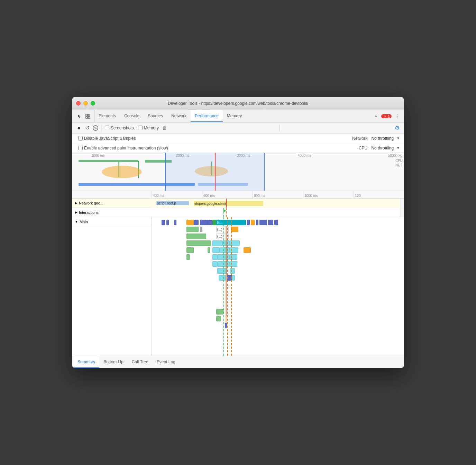  I want to click on overview-area: 1000 ms 2000 ms 3000 ms 4000 ms 5000, so click(238, 172).